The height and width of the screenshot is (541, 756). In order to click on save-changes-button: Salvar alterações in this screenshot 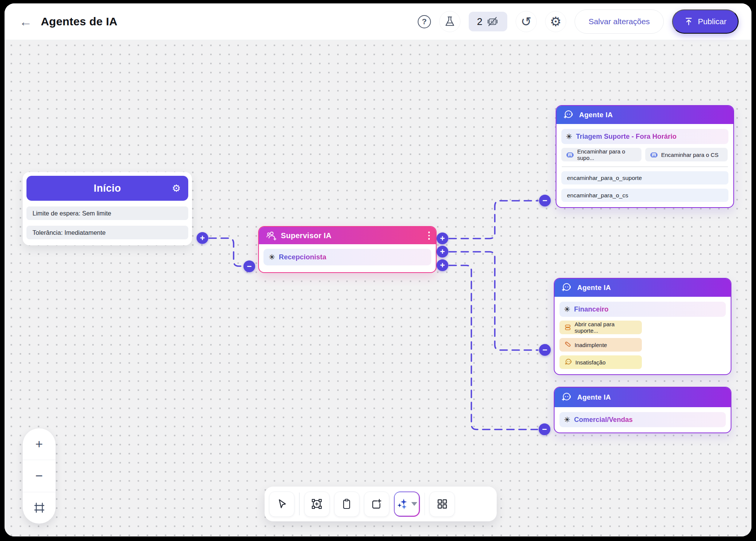, I will do `click(619, 22)`.